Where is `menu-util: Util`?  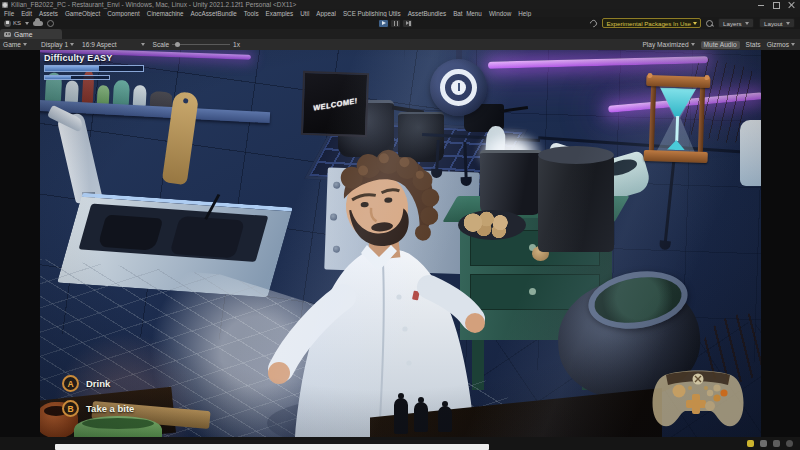 menu-util: Util is located at coordinates (304, 14).